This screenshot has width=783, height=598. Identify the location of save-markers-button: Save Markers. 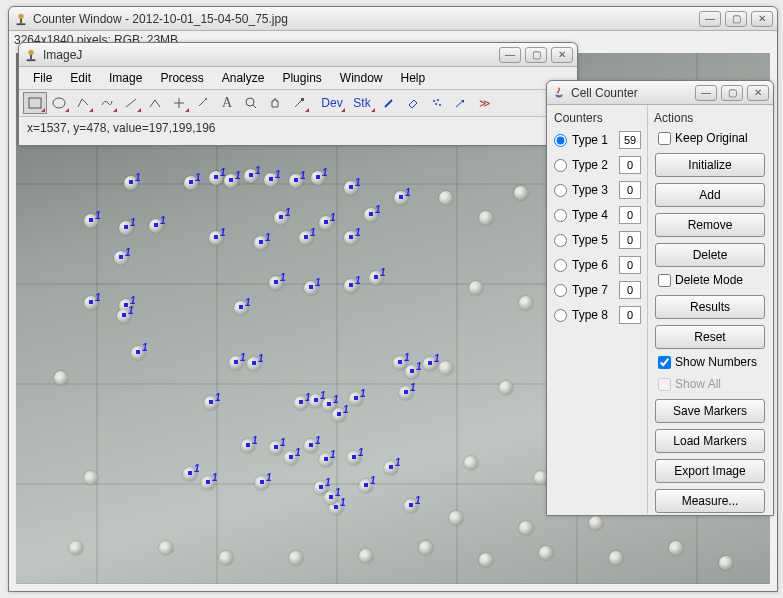
(710, 411).